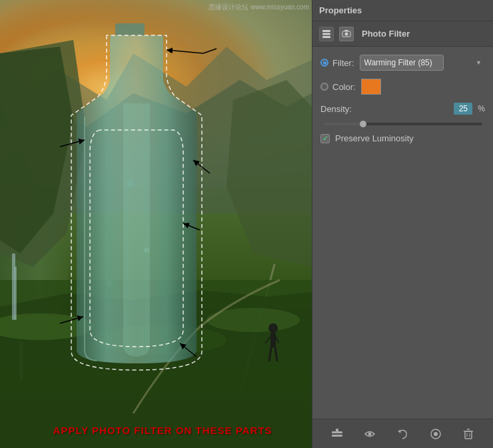 This screenshot has width=493, height=448. I want to click on checkmark-icon: ✓, so click(325, 139).